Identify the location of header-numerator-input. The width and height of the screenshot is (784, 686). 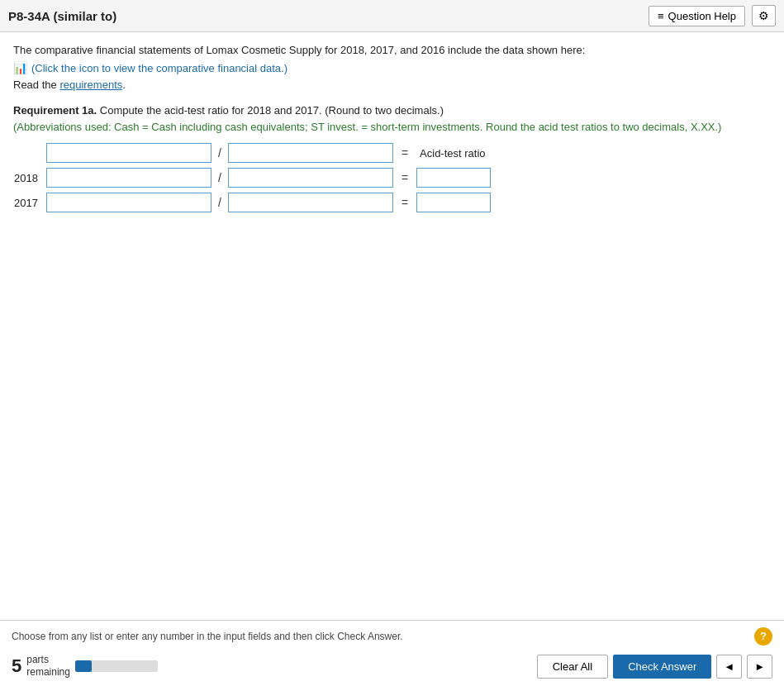
(129, 153).